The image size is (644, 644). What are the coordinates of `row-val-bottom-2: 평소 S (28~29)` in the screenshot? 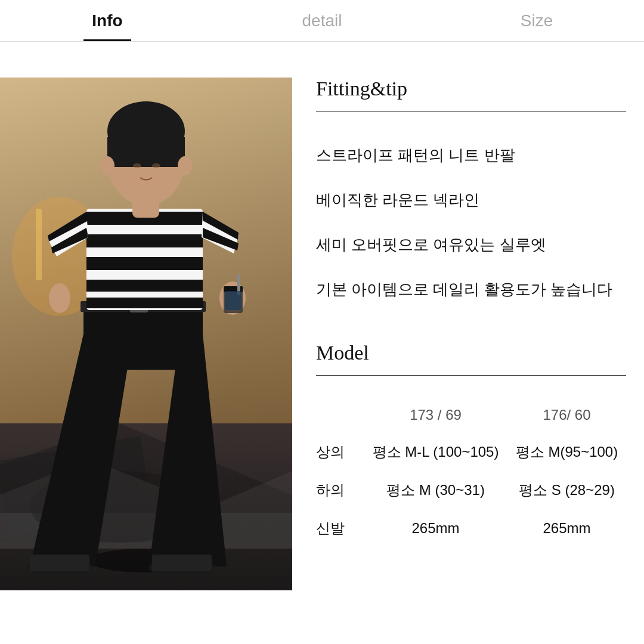 It's located at (566, 490).